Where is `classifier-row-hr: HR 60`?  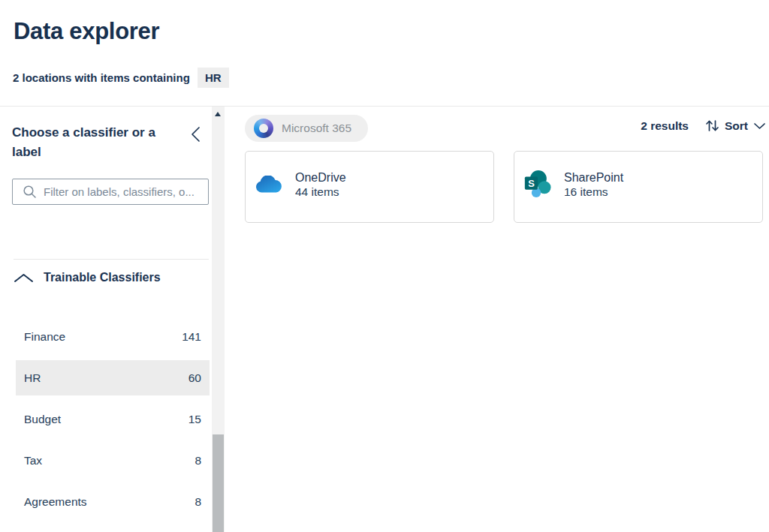
classifier-row-hr: HR 60 is located at coordinates (113, 378).